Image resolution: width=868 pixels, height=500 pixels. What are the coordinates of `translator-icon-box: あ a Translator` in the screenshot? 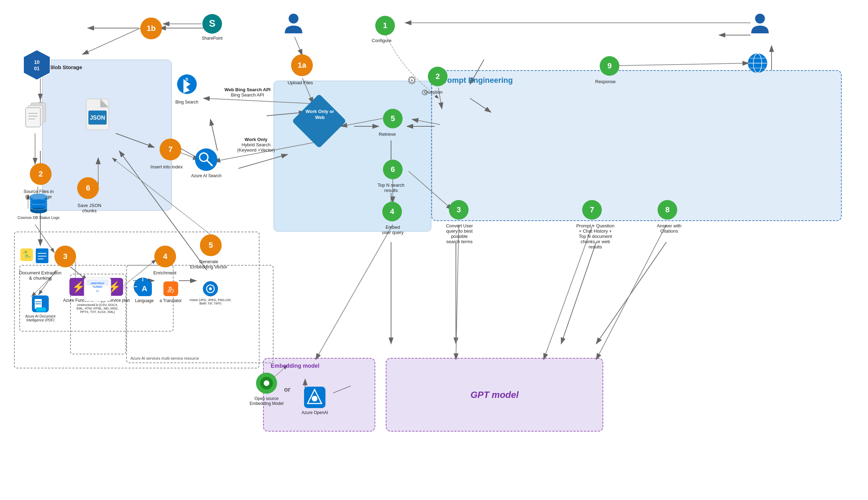 It's located at (170, 292).